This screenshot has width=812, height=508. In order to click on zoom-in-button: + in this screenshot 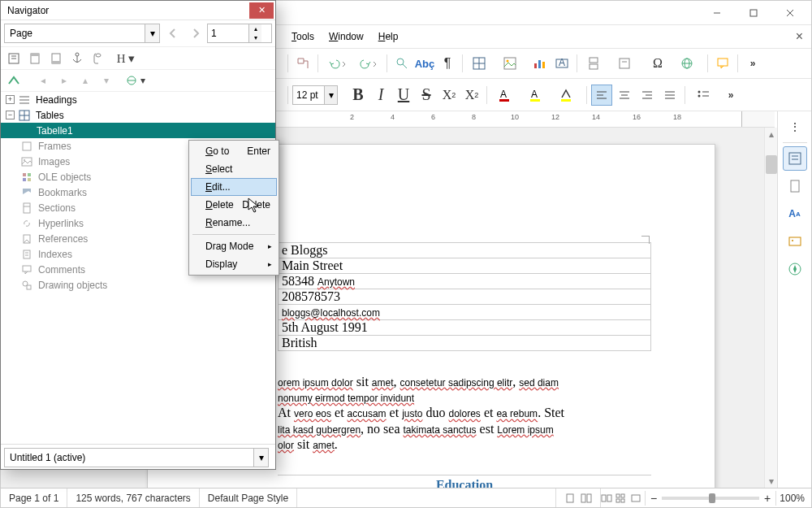, I will do `click(767, 498)`.